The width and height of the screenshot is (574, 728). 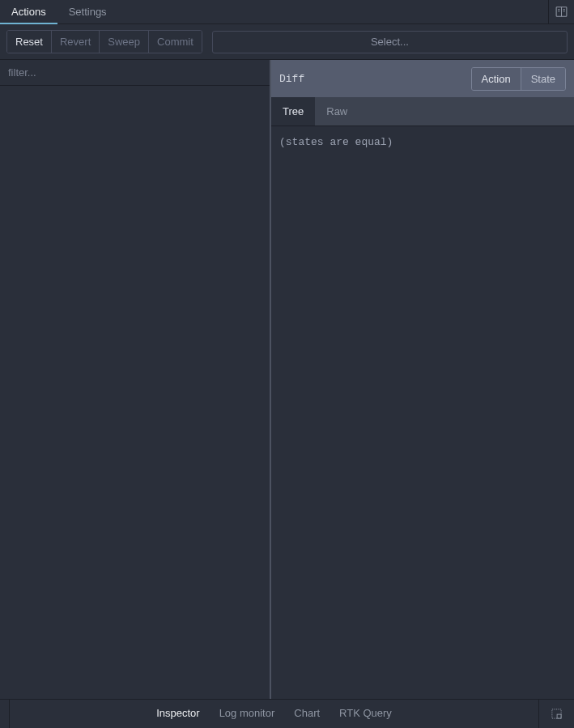 What do you see at coordinates (337, 112) in the screenshot?
I see `tab-raw: Raw` at bounding box center [337, 112].